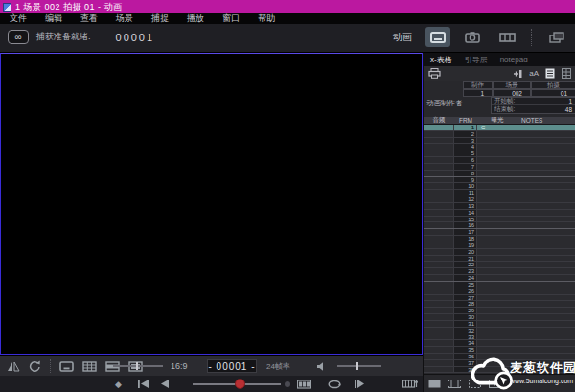  Describe the element at coordinates (476, 59) in the screenshot. I see `tab-1: 引导层` at that location.